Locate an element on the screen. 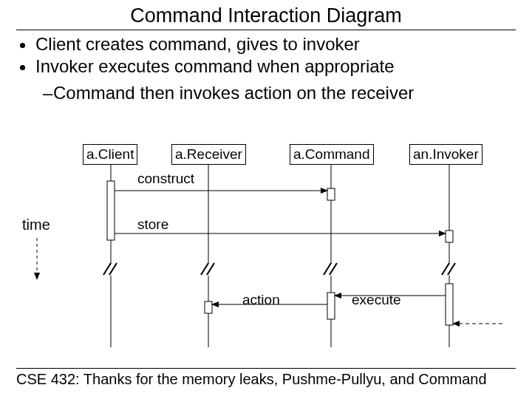  bullet-1: Client creates command, gives to invoker is located at coordinates (276, 44).